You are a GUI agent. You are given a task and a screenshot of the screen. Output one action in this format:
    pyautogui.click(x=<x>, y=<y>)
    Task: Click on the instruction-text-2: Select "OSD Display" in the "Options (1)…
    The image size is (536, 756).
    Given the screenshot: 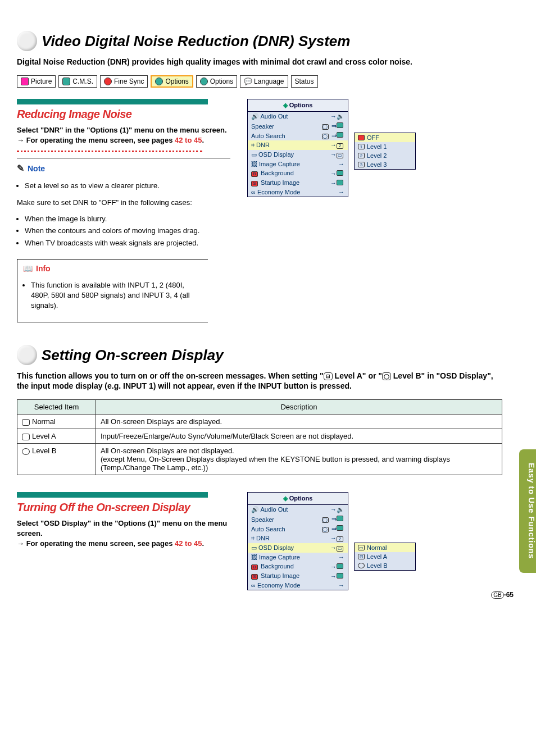 What is the action you would take?
    pyautogui.click(x=124, y=534)
    